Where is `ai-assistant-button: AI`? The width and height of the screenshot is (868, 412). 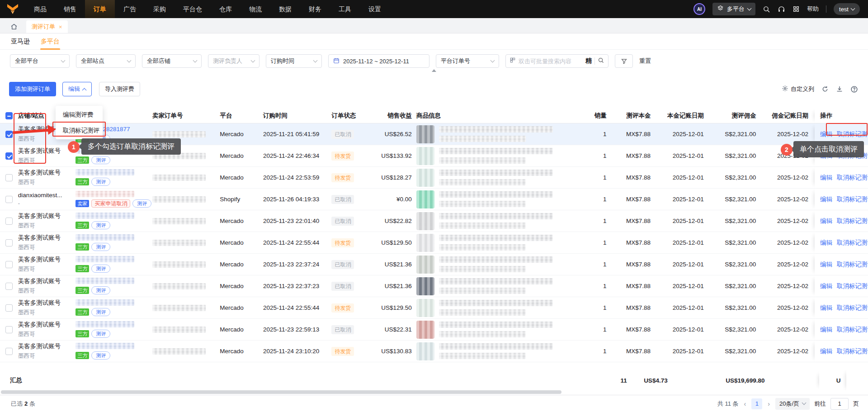
ai-assistant-button: AI is located at coordinates (699, 9).